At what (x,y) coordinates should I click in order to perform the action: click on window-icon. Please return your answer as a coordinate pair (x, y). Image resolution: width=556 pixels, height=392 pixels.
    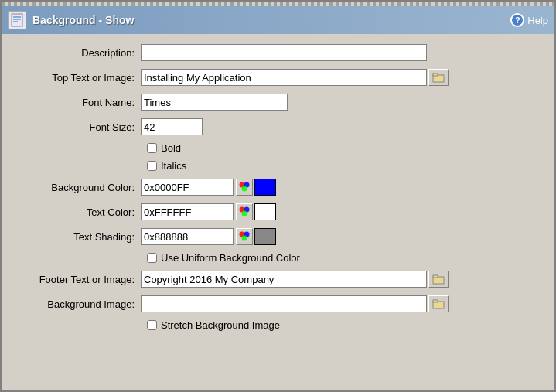
    Looking at the image, I should click on (17, 20).